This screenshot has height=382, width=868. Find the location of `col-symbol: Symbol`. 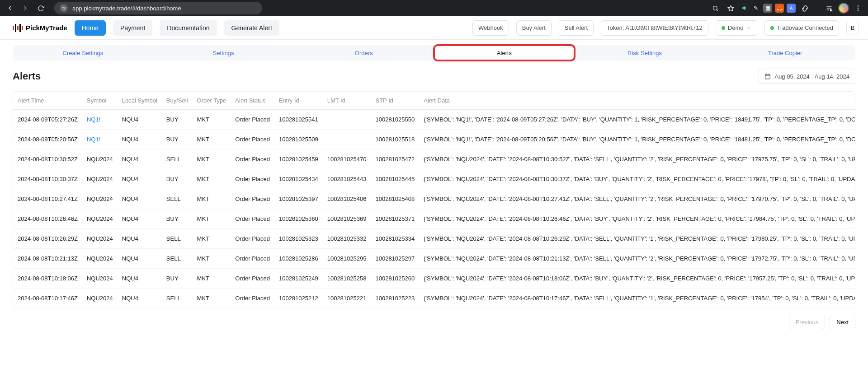

col-symbol: Symbol is located at coordinates (100, 101).